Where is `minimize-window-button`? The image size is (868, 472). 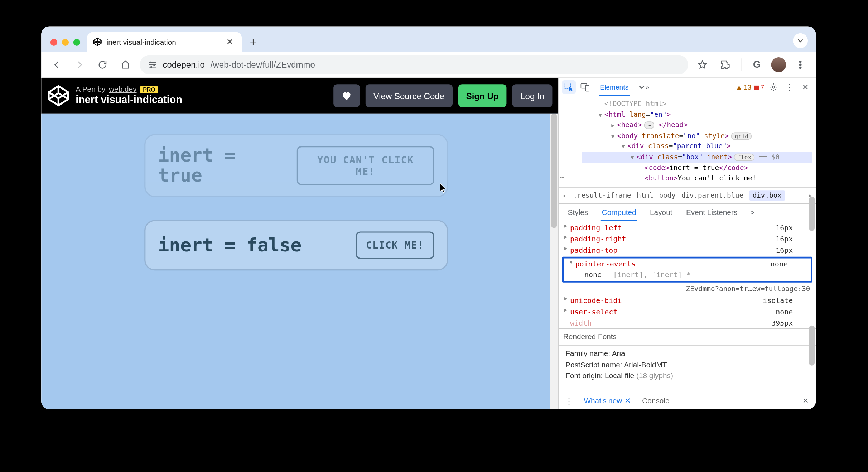 minimize-window-button is located at coordinates (65, 42).